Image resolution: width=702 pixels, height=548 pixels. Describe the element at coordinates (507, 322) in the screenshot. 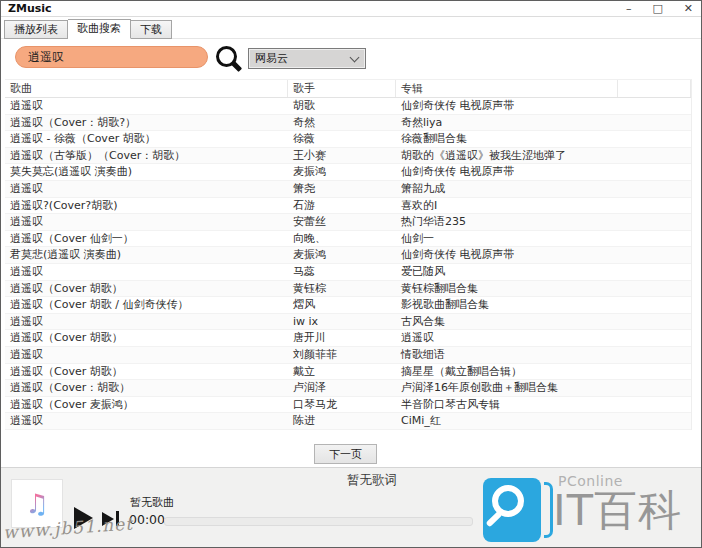

I see `cell-album: 古风合集` at that location.